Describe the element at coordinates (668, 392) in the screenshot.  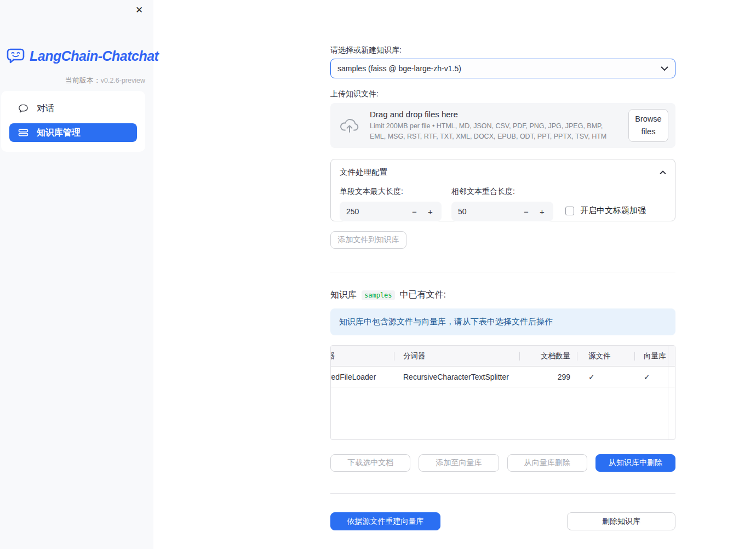
I see `table-scroll-gutter` at that location.